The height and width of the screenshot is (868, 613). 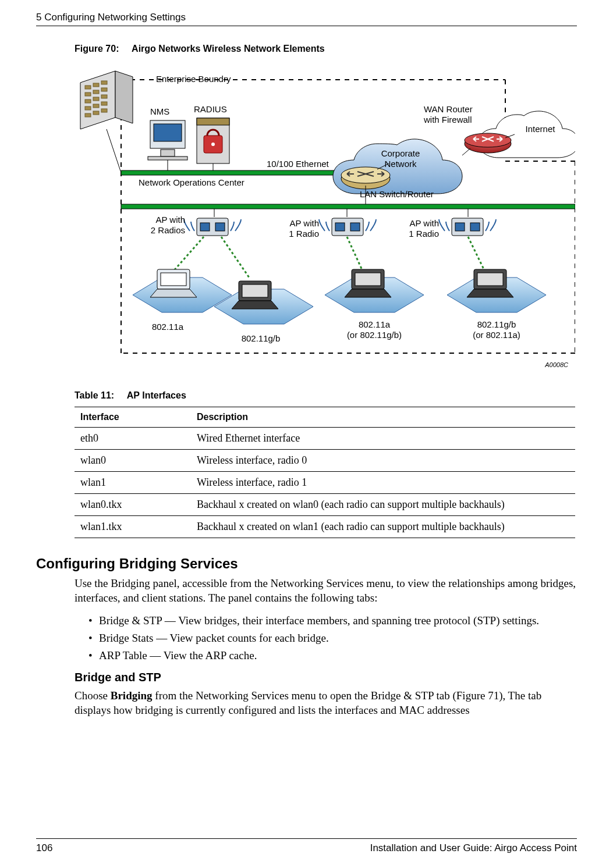 I want to click on footer-doc-title: Installation and User Guide: Airgo Acces…, so click(x=474, y=848).